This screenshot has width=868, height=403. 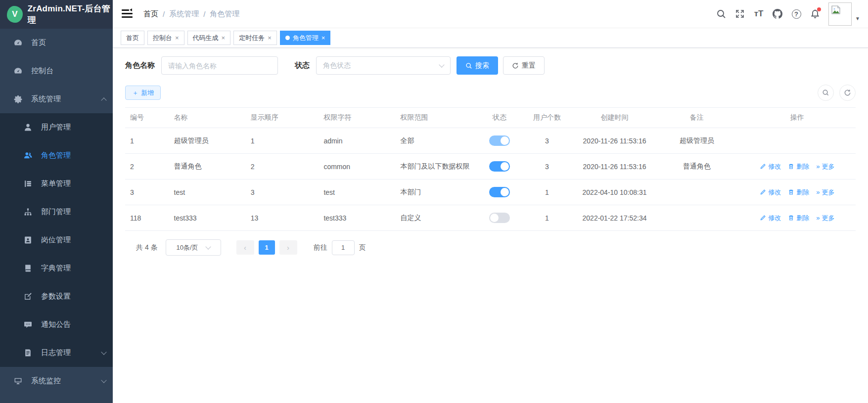 I want to click on cell-remark, so click(x=697, y=218).